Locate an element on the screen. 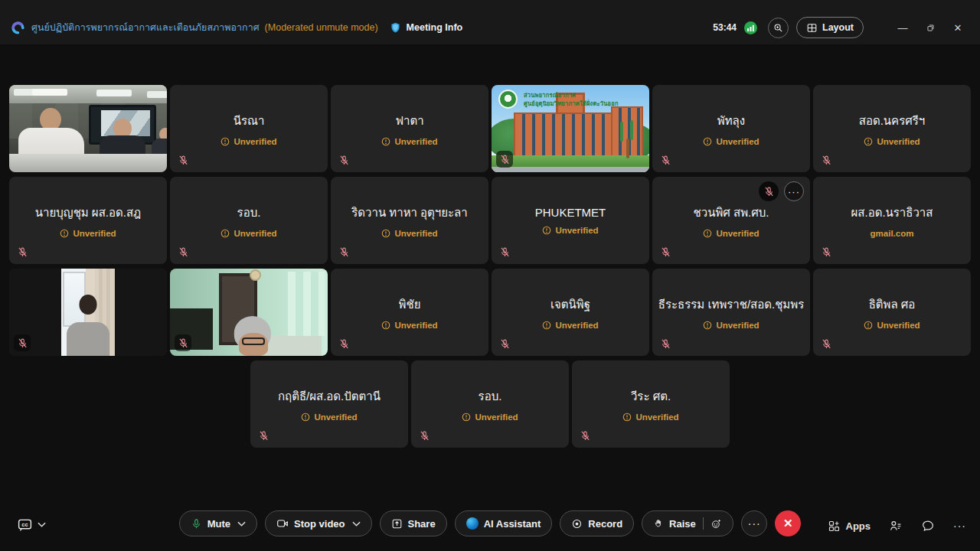 Image resolution: width=980 pixels, height=551 pixels. ai-assistant-icon is located at coordinates (472, 523).